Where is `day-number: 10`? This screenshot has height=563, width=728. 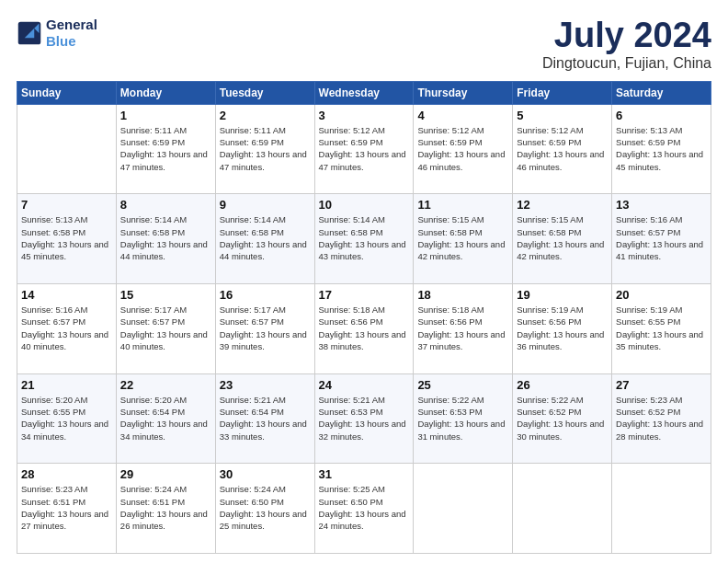
day-number: 10 is located at coordinates (364, 204).